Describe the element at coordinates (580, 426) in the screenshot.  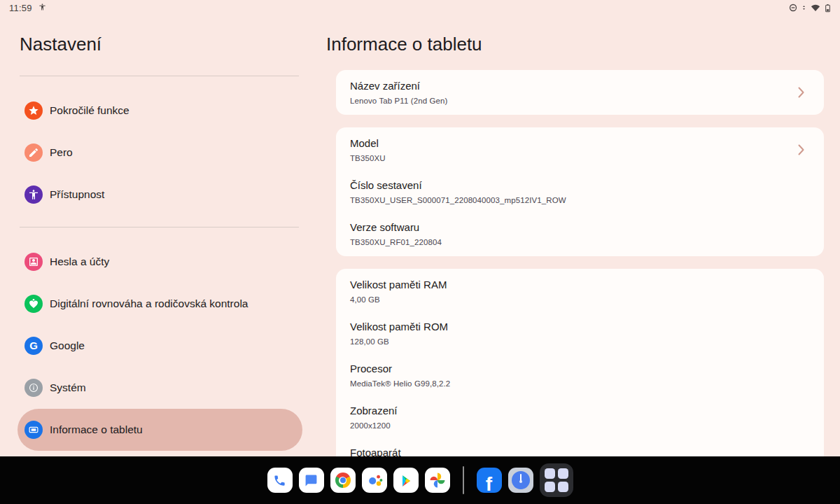
I see `setting-value: 2000x1200` at that location.